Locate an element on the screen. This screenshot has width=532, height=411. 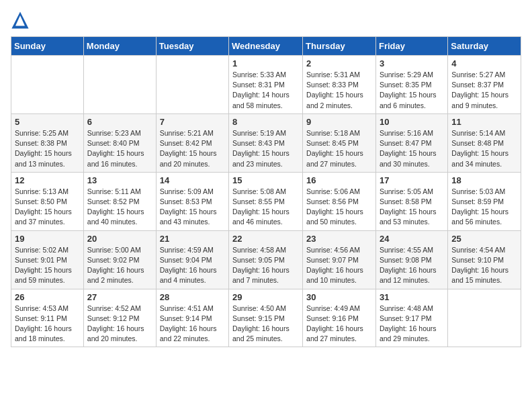
day-number: 8 is located at coordinates (266, 122).